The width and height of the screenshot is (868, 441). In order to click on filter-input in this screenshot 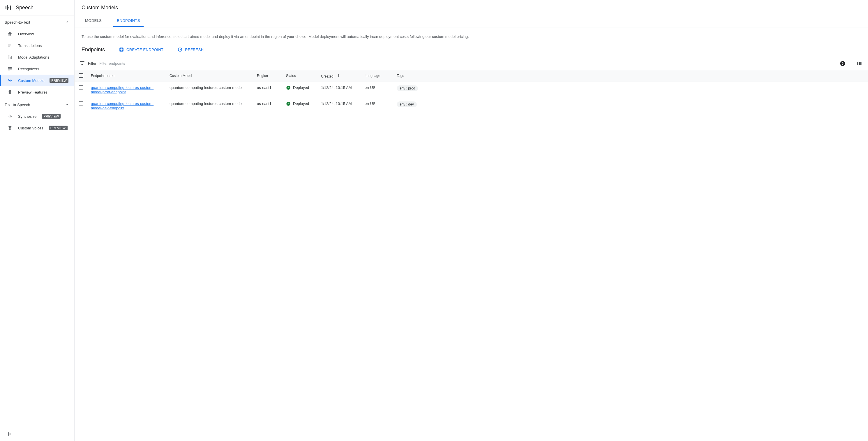, I will do `click(468, 63)`.